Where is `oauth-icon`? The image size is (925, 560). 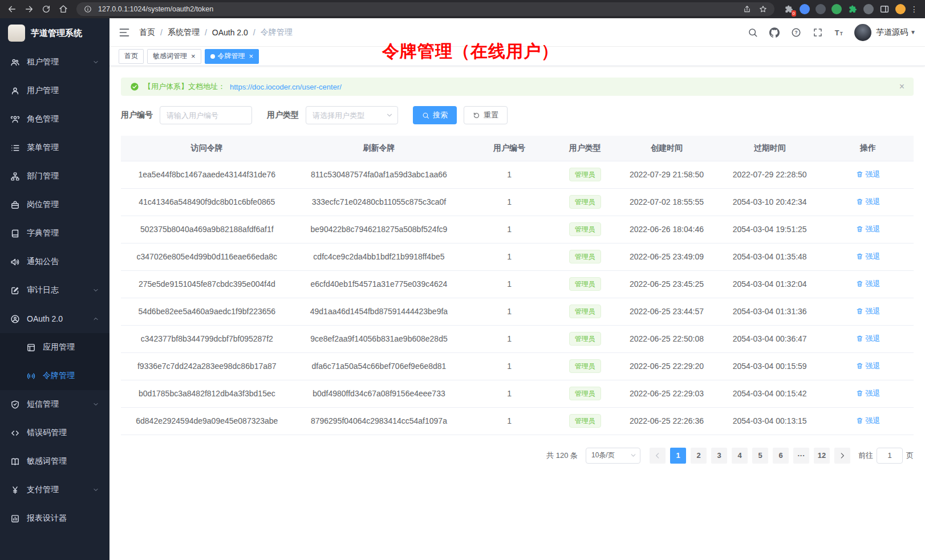 oauth-icon is located at coordinates (15, 319).